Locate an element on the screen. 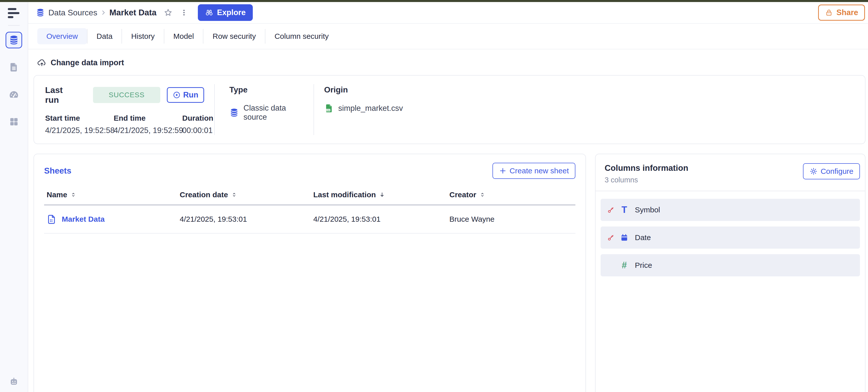 Image resolution: width=868 pixels, height=392 pixels. configure-button: Configure is located at coordinates (832, 171).